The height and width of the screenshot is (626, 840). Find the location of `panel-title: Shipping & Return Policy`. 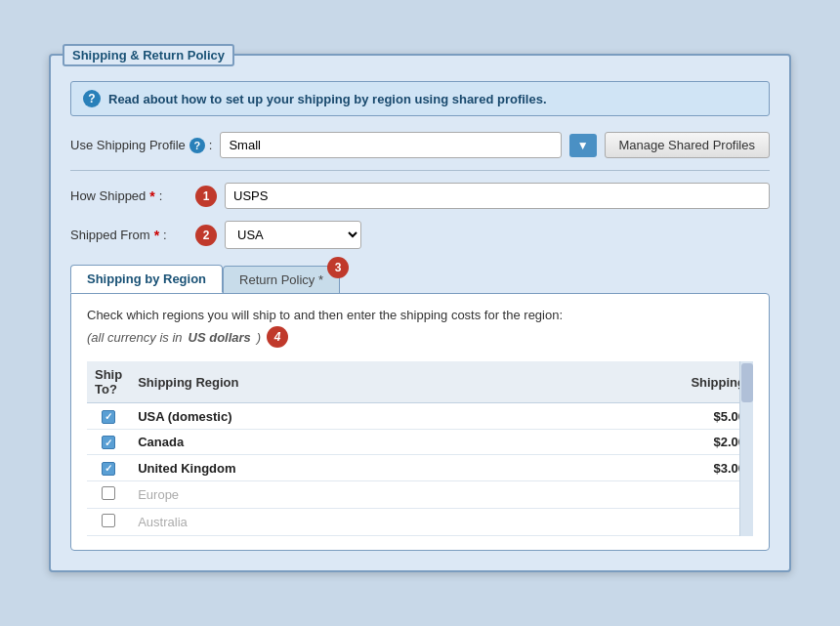

panel-title: Shipping & Return Policy is located at coordinates (148, 55).